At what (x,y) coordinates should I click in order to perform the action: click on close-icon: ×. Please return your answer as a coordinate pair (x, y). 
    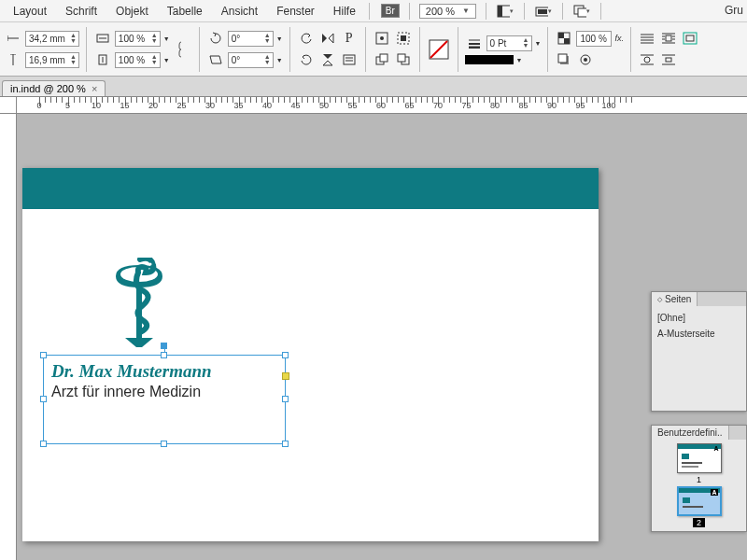
    Looking at the image, I should click on (94, 89).